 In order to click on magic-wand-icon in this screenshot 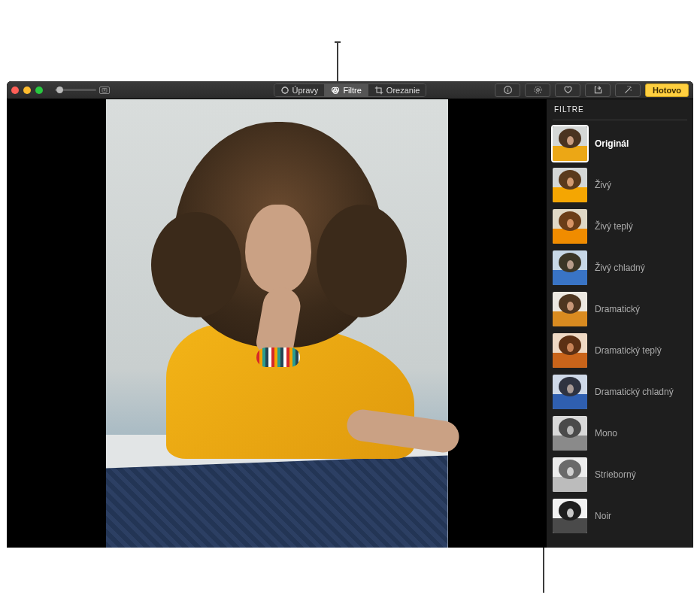, I will do `click(629, 90)`.